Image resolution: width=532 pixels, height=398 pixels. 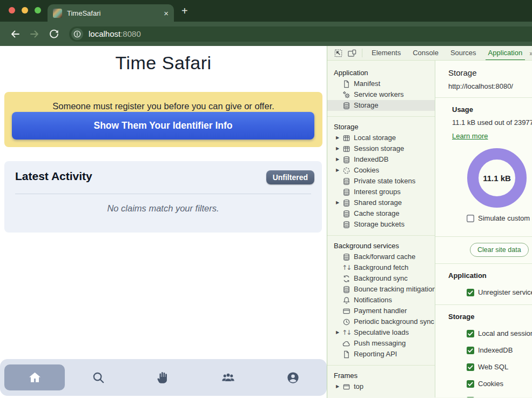 What do you see at coordinates (470, 397) in the screenshot?
I see `checkbox-cache-storage` at bounding box center [470, 397].